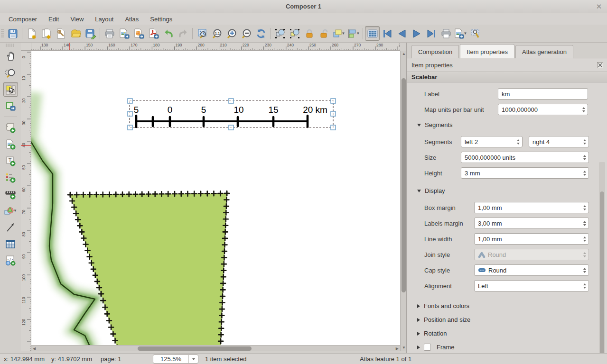 Image resolution: width=607 pixels, height=364 pixels. I want to click on add-scalebar-button, so click(10, 194).